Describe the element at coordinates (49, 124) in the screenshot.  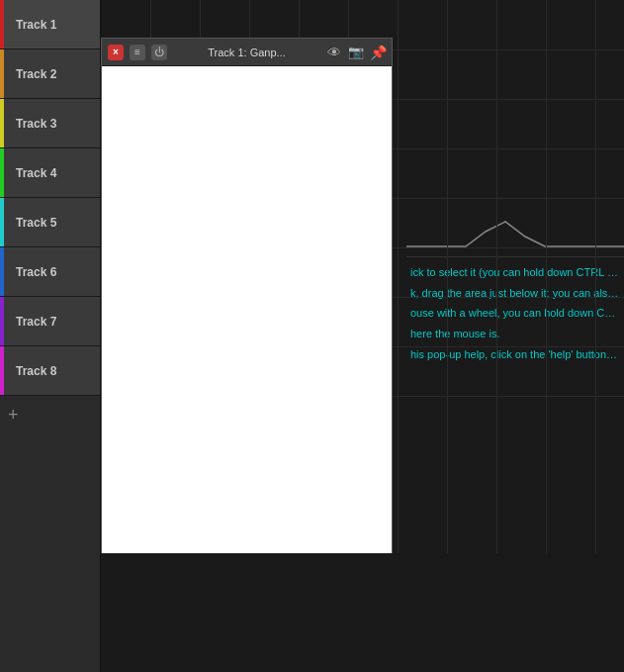
I see `track-item-3: Track 3` at that location.